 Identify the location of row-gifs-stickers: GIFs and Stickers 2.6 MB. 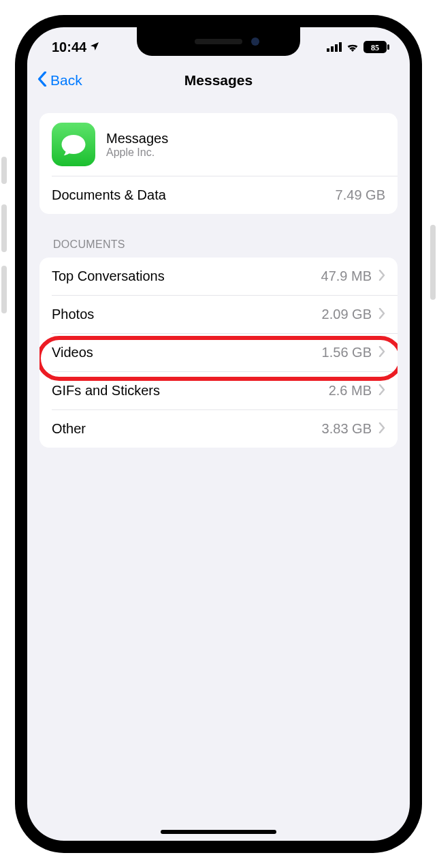
(218, 391).